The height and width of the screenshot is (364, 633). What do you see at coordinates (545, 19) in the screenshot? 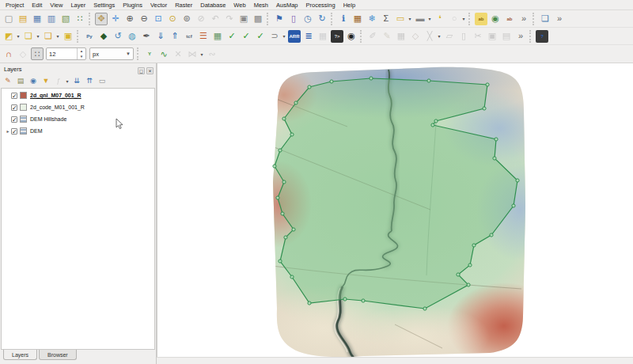
I see `layer-stack-icon: ❏` at bounding box center [545, 19].